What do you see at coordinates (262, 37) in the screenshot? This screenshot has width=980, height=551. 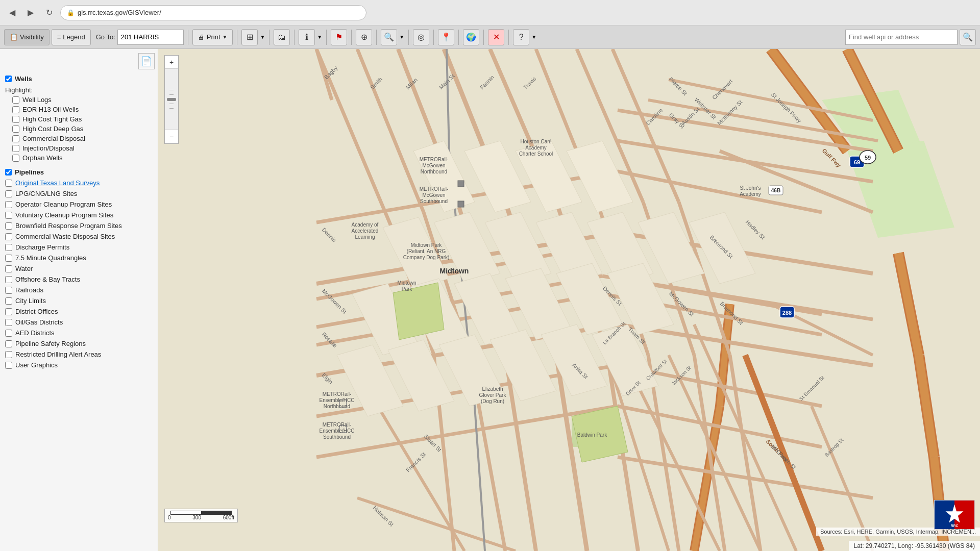 I see `grid-dropdown-arrow: ▼` at bounding box center [262, 37].